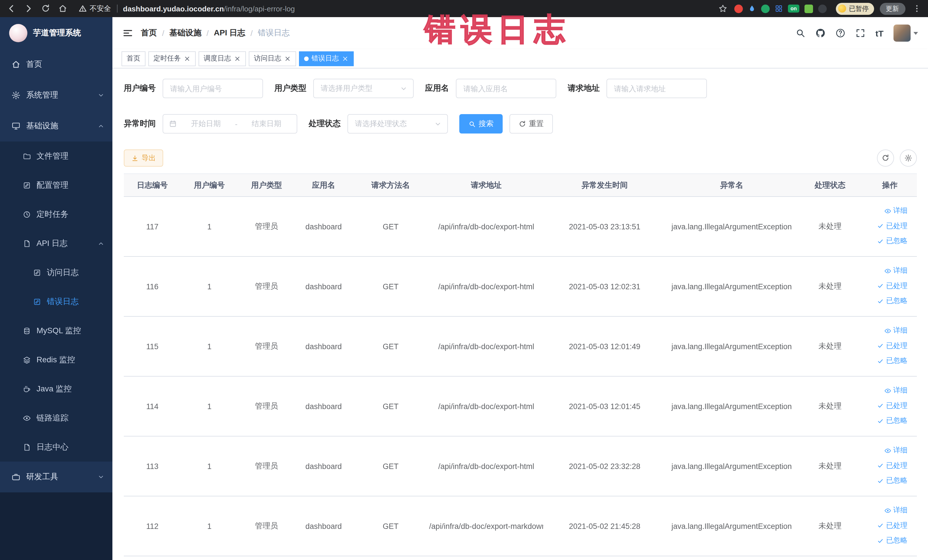 The width and height of the screenshot is (928, 560). Describe the element at coordinates (809, 8) in the screenshot. I see `extension-icon-leaf` at that location.